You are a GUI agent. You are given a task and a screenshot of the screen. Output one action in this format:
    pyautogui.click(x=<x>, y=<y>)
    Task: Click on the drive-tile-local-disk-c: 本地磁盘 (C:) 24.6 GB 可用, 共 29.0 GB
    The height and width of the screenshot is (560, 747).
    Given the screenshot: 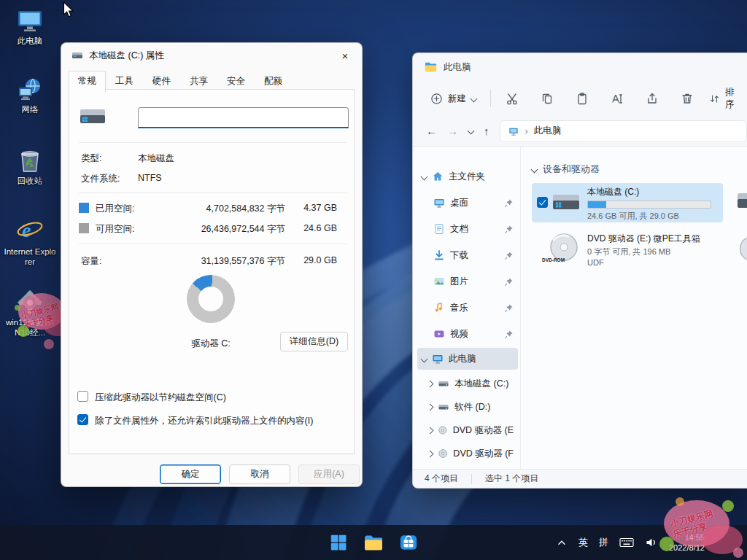 What is the action you would take?
    pyautogui.click(x=627, y=203)
    